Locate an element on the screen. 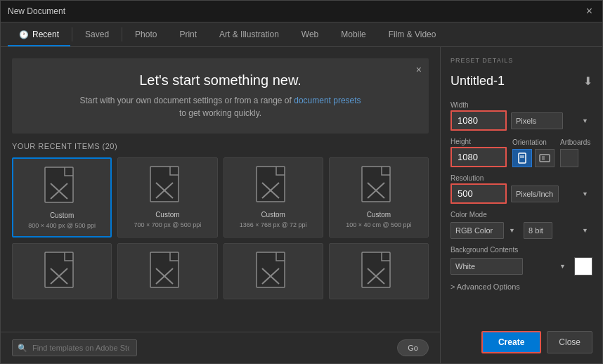 This screenshot has width=603, height=364. width-unit-select: Pixels Inches Centimeters is located at coordinates (537, 121).